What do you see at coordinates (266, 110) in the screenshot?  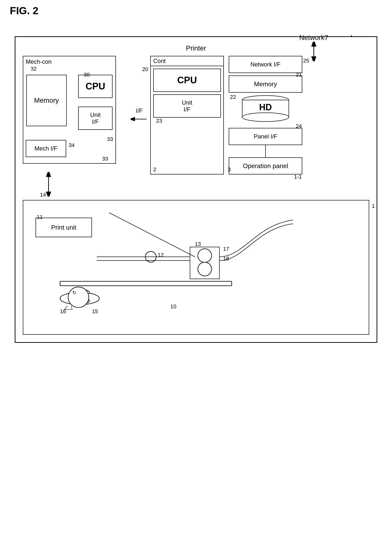 I see `hd-svg: HD` at bounding box center [266, 110].